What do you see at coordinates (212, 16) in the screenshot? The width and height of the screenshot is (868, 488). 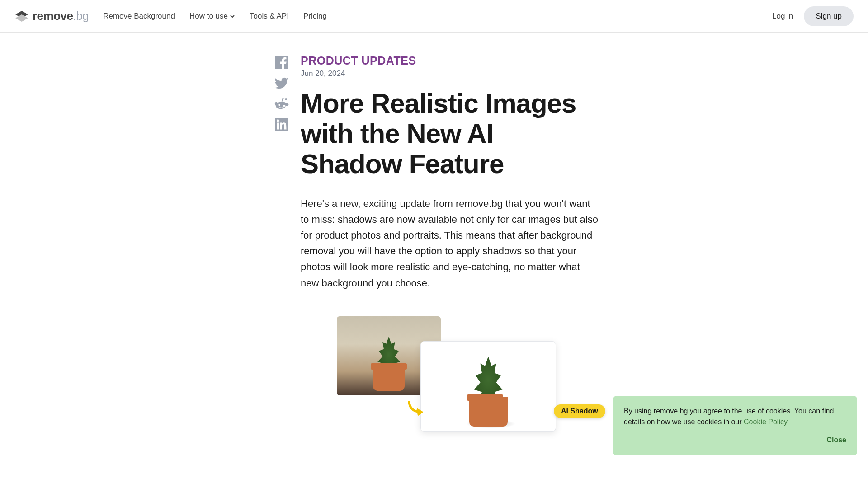 I see `nav-how-to-use: How to use` at bounding box center [212, 16].